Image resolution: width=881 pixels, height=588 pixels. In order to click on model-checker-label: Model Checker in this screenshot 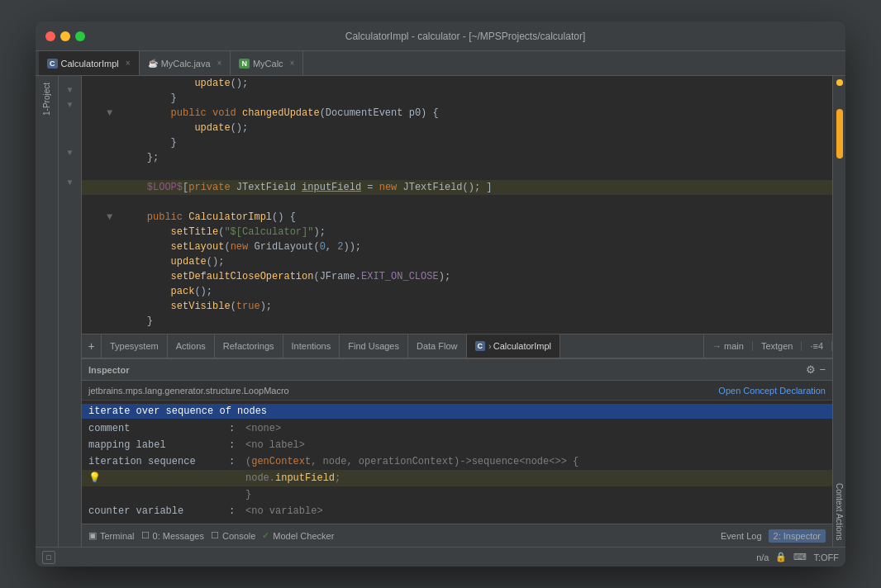, I will do `click(303, 536)`.